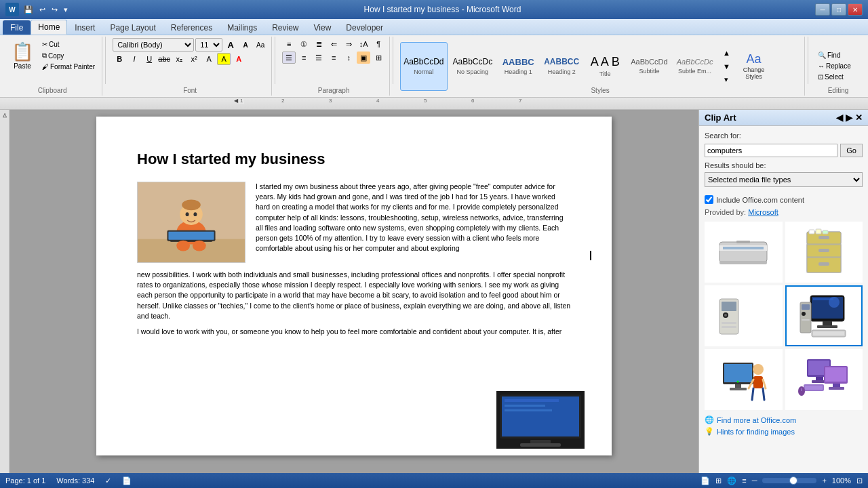 This screenshot has height=488, width=868. Describe the element at coordinates (242, 27) in the screenshot. I see `tab-mailings: Mailings` at that location.